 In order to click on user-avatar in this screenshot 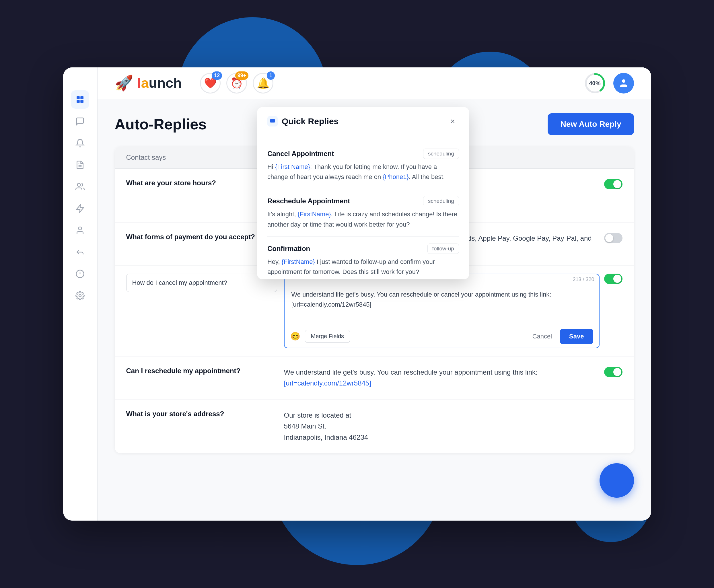, I will do `click(624, 83)`.